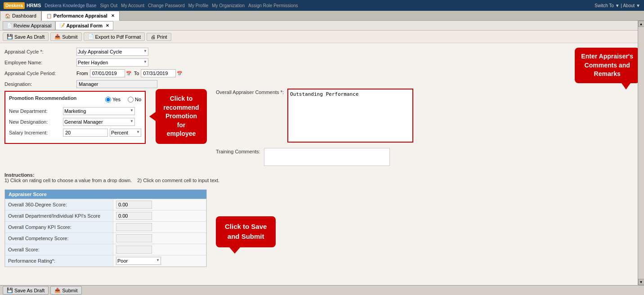 This screenshot has width=644, height=295. I want to click on appraisal-cycle-select-wrapper: July Appraisal Cycle, so click(112, 52).